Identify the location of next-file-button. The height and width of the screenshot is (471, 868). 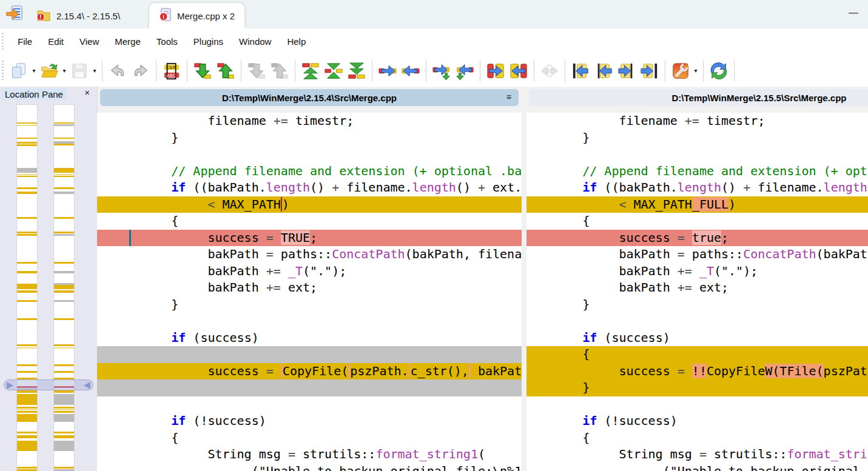
(627, 71).